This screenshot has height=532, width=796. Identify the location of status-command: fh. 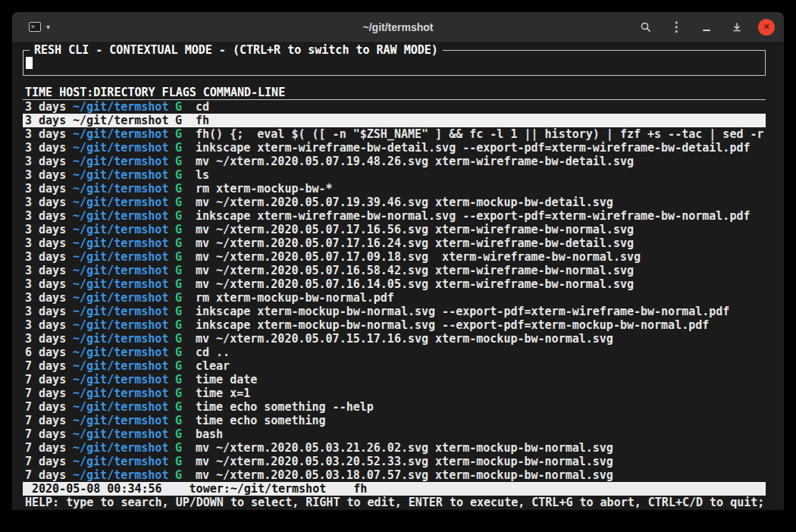
(360, 489).